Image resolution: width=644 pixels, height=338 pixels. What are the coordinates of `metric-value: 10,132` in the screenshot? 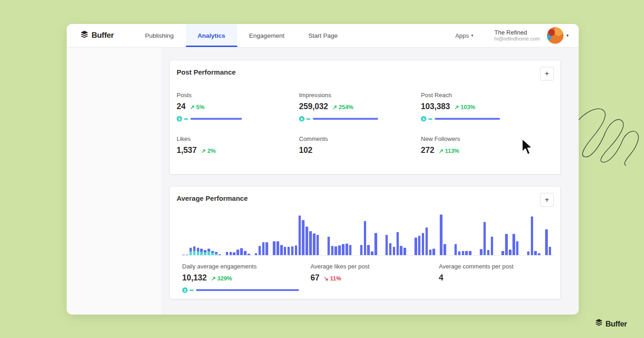 It's located at (195, 278).